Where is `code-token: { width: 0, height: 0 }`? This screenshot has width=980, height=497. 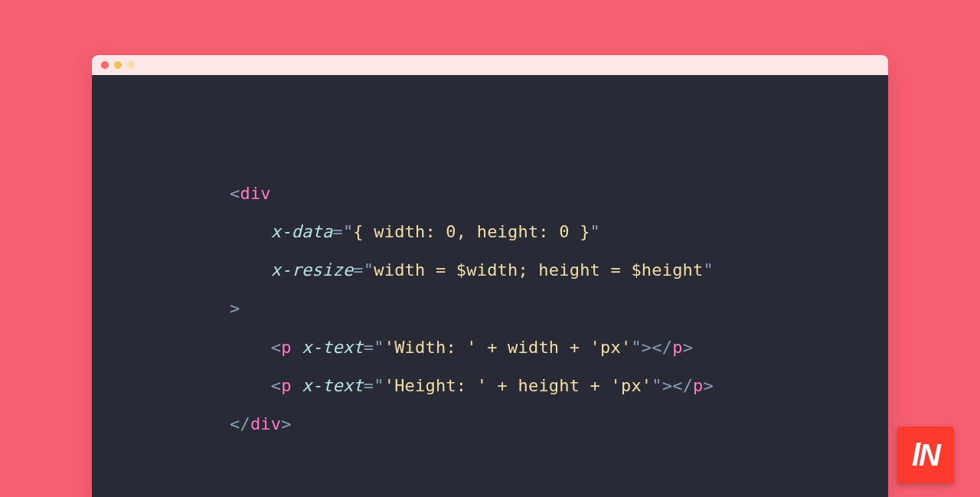
code-token: { width: 0, height: 0 } is located at coordinates (472, 231).